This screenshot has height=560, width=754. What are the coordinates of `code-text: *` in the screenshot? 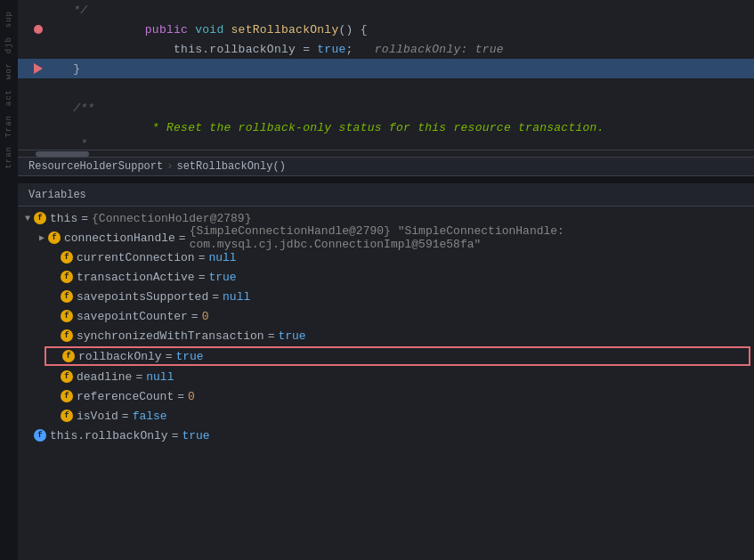 It's located at (402, 143).